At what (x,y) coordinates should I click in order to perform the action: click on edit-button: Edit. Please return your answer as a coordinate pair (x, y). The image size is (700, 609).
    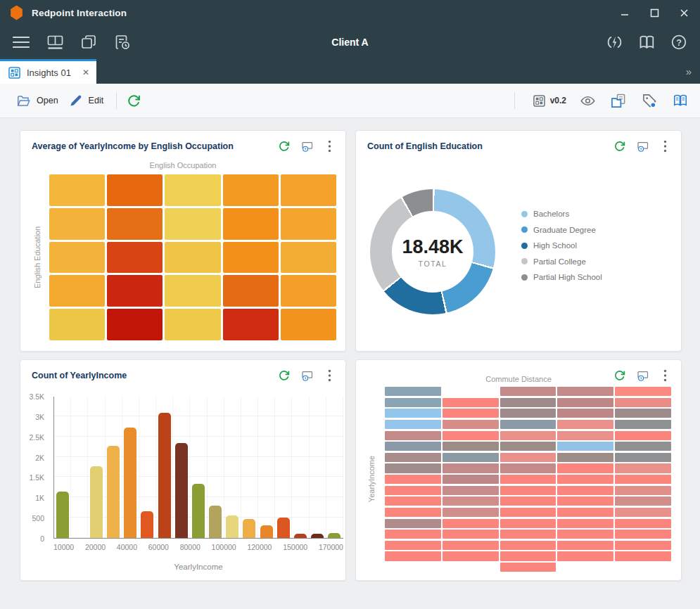
    Looking at the image, I should click on (87, 101).